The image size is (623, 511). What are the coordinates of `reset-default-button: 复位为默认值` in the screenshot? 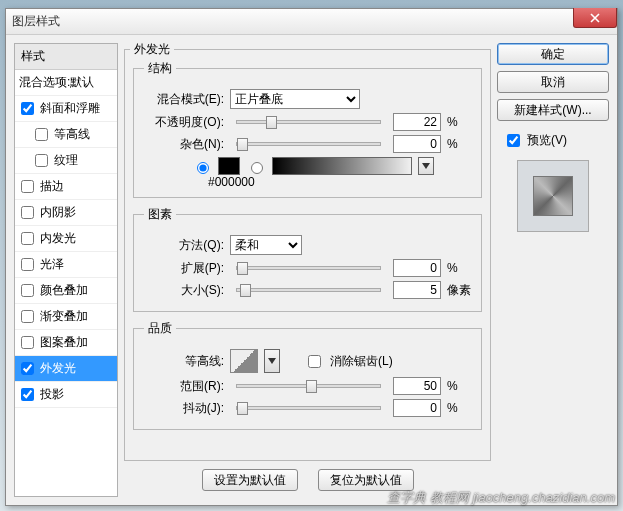 It's located at (366, 480).